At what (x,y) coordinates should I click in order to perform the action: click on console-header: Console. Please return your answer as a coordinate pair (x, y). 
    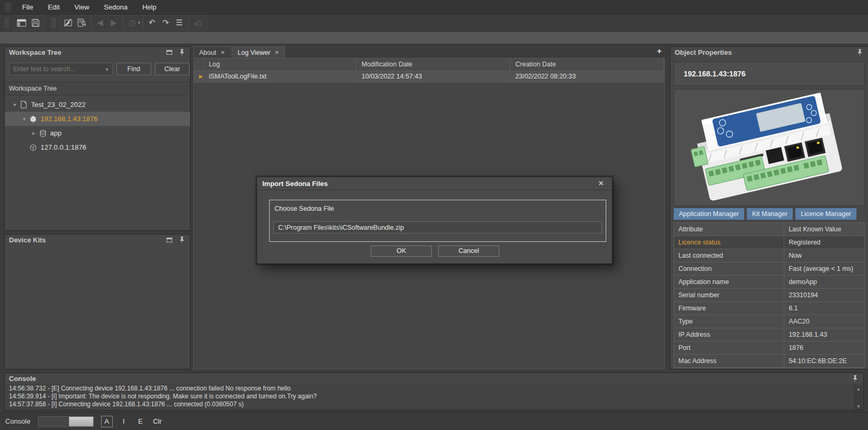
    Looking at the image, I should click on (434, 378).